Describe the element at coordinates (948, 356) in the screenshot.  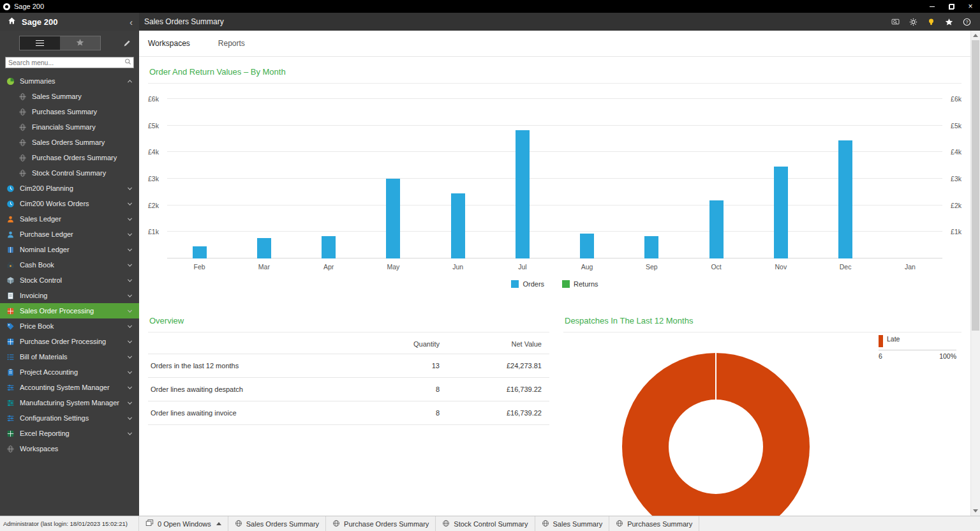
I see `late-percent: 100%` at that location.